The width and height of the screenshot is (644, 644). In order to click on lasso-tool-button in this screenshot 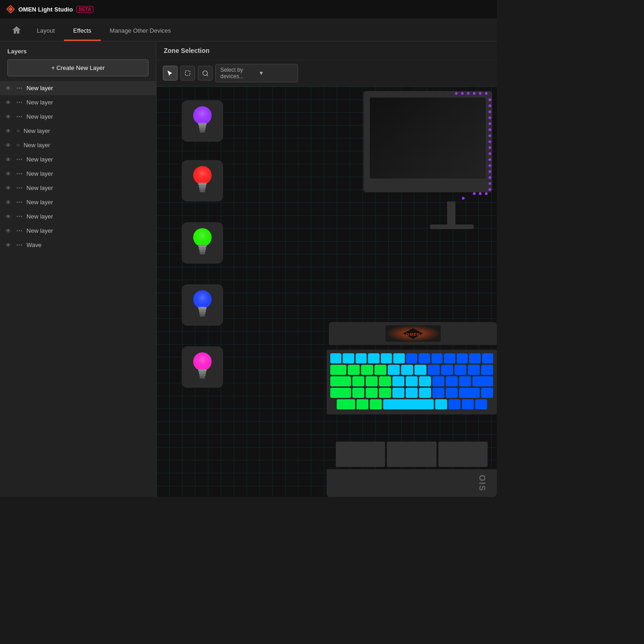, I will do `click(205, 73)`.